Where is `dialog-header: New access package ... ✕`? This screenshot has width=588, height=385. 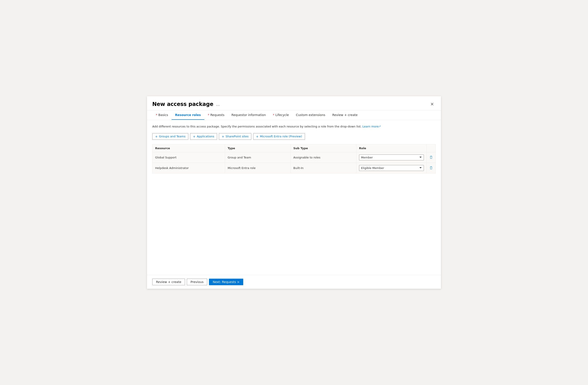
dialog-header: New access package ... ✕ is located at coordinates (294, 103).